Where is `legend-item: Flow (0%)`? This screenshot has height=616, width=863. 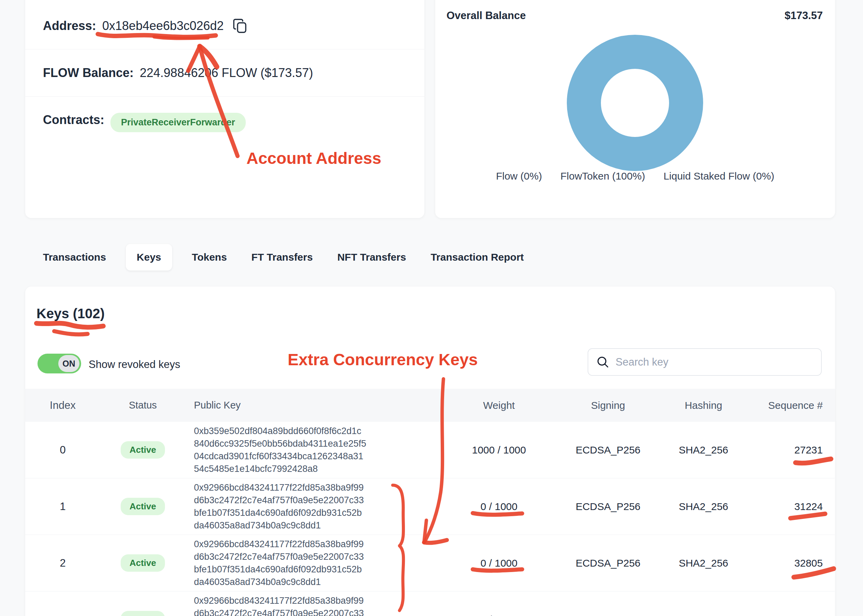 legend-item: Flow (0%) is located at coordinates (519, 176).